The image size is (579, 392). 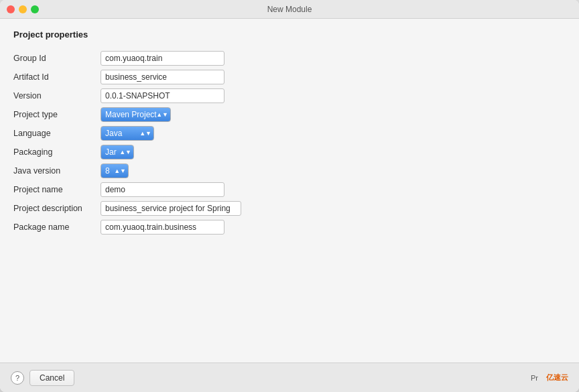 What do you see at coordinates (333, 133) in the screenshot?
I see `language-field: Java Kotlin Groovy ▲▼` at bounding box center [333, 133].